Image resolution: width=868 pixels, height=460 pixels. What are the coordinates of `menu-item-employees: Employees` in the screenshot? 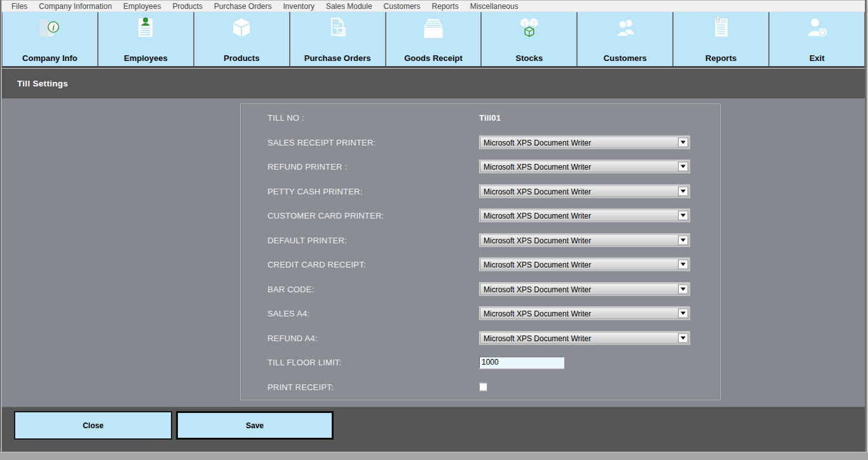 It's located at (142, 6).